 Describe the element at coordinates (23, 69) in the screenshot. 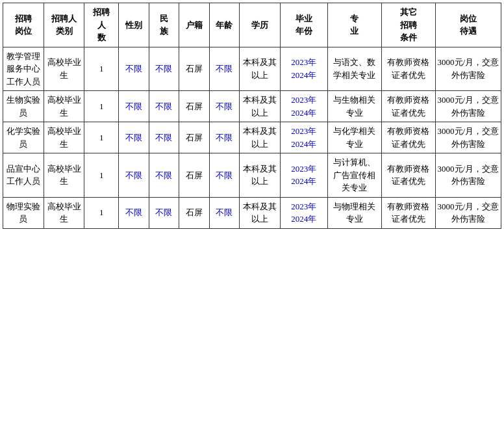

I see `cell-position: 教学管理服务中心工作人员` at that location.